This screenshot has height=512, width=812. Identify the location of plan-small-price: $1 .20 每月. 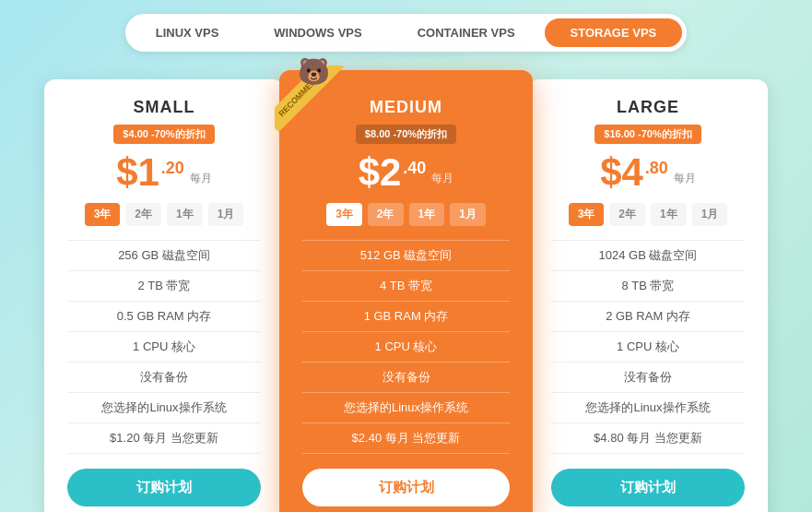
(164, 173).